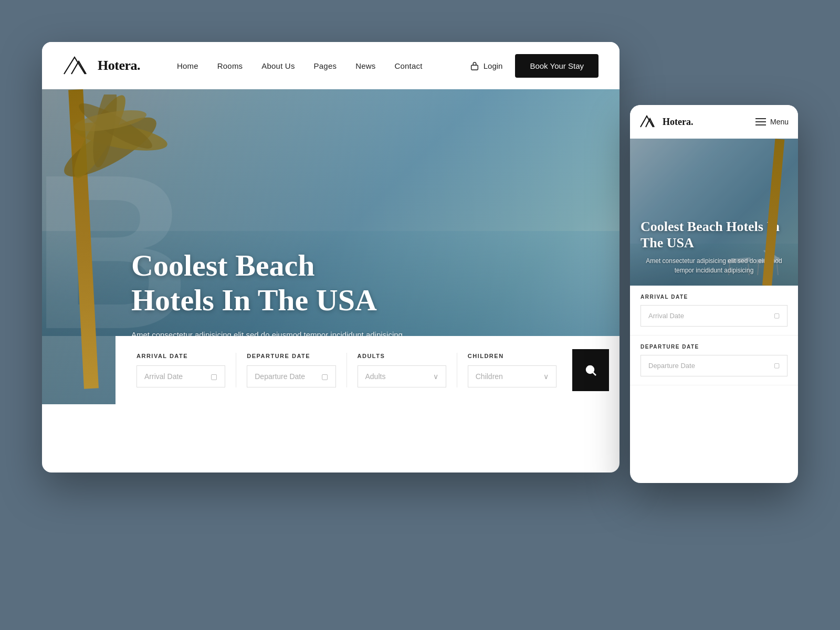  Describe the element at coordinates (268, 295) in the screenshot. I see `hero-content: Coolest Beach Hotels In The USA Amet con…` at that location.